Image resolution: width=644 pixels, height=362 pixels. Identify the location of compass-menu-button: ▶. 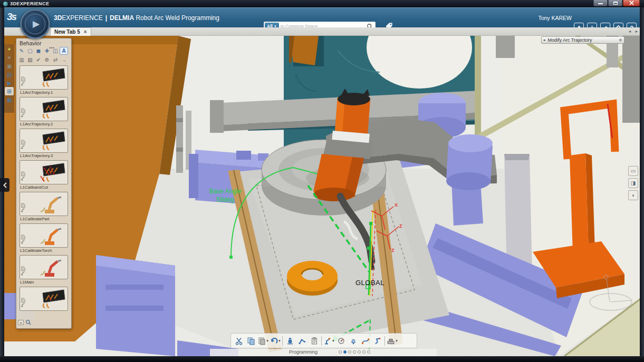
(35, 24).